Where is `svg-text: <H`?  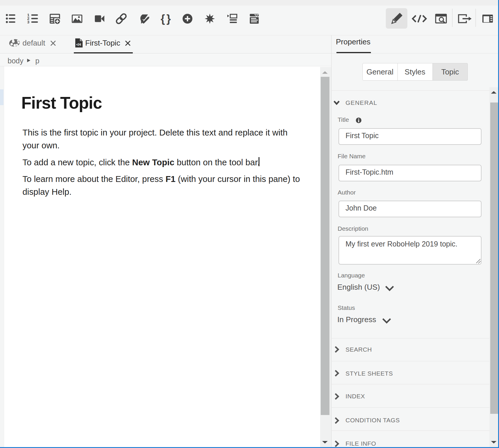 svg-text: <H is located at coordinates (79, 44).